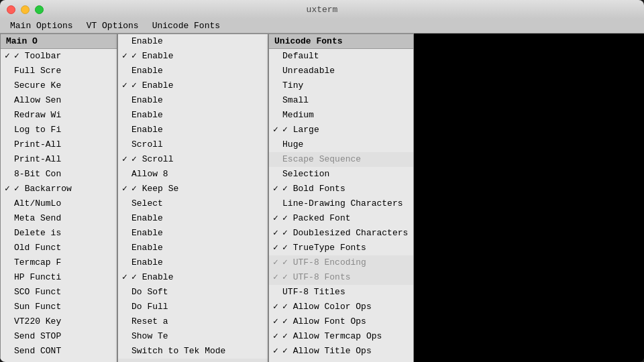  Describe the element at coordinates (341, 115) in the screenshot. I see `uf-medium: Medium` at that location.